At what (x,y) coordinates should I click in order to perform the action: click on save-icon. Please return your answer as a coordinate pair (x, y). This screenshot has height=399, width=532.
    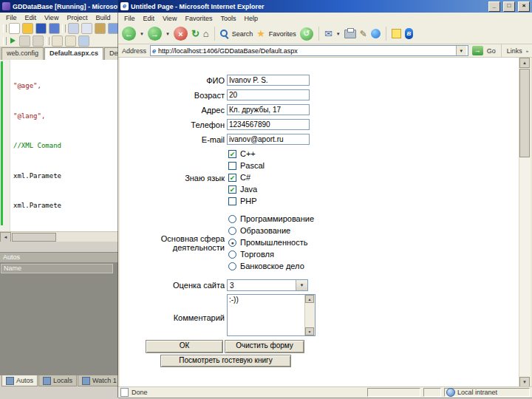
    Looking at the image, I should click on (41, 28).